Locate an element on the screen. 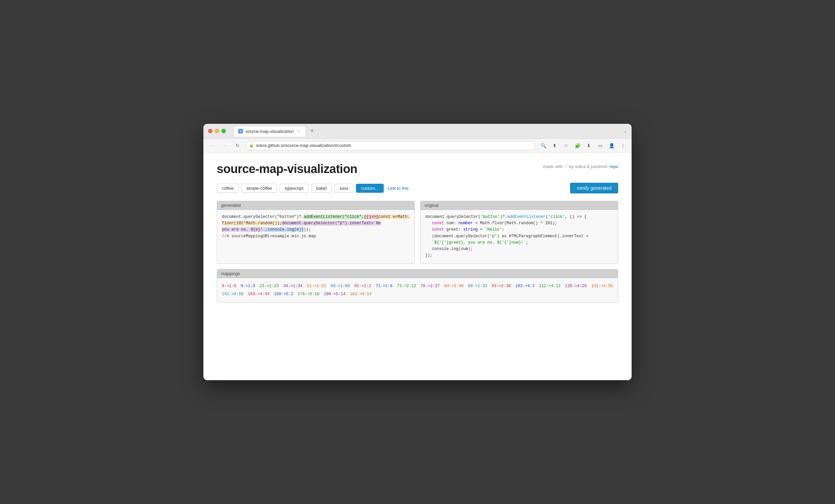 This screenshot has height=504, width=835. profile-icon: 👤 is located at coordinates (611, 146).